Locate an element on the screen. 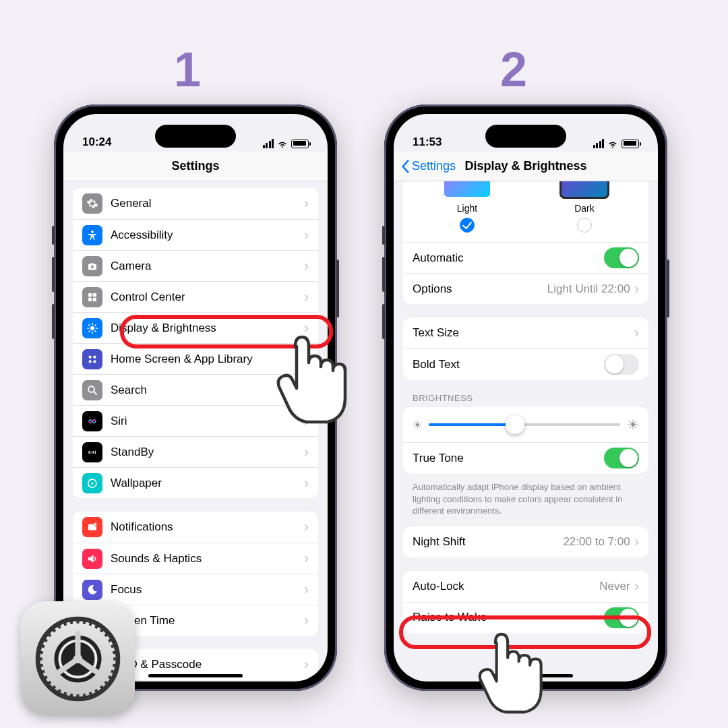  dynamic-island is located at coordinates (526, 136).